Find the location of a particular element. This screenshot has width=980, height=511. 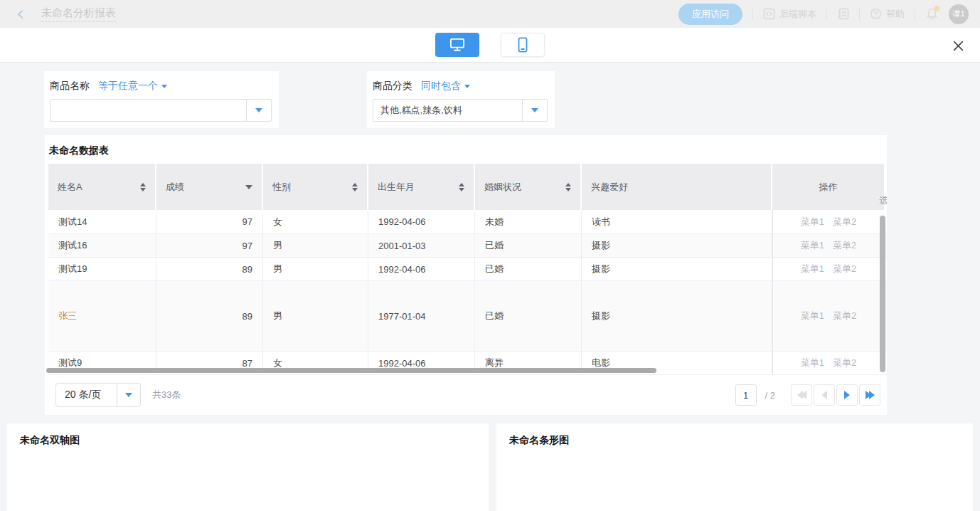

table-header-row: 姓名A 成绩 性别 出生年月 婚姻状况 兴趣爱好 操作 is located at coordinates (466, 186).